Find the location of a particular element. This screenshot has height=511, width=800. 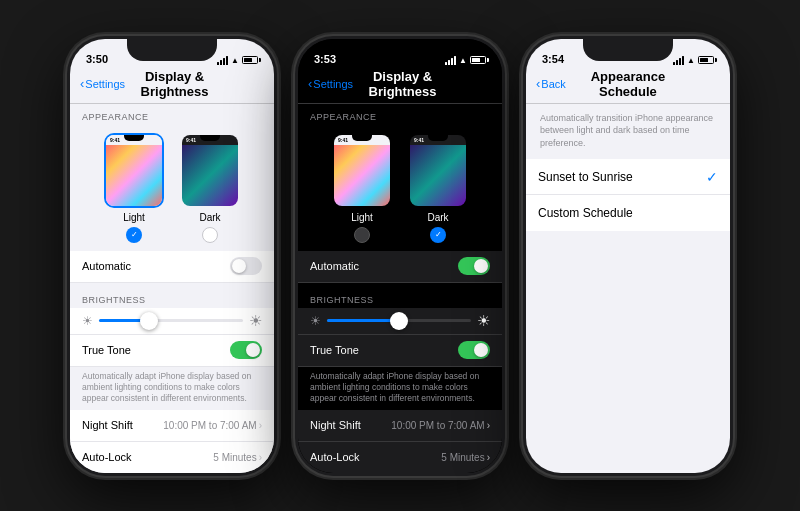

custom-schedule-option: Custom Schedule is located at coordinates (628, 213).